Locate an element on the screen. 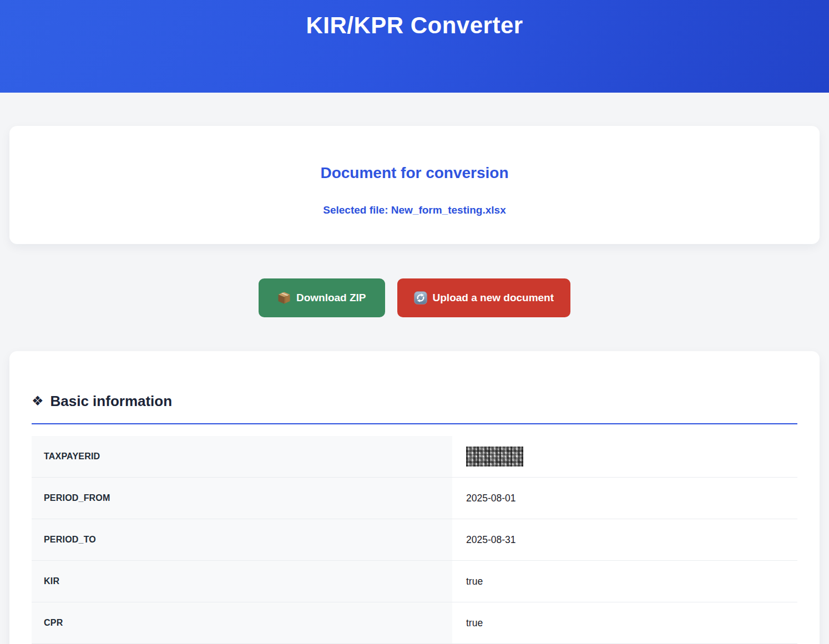 Image resolution: width=829 pixels, height=644 pixels. row-value: 2025-08-31 is located at coordinates (625, 540).